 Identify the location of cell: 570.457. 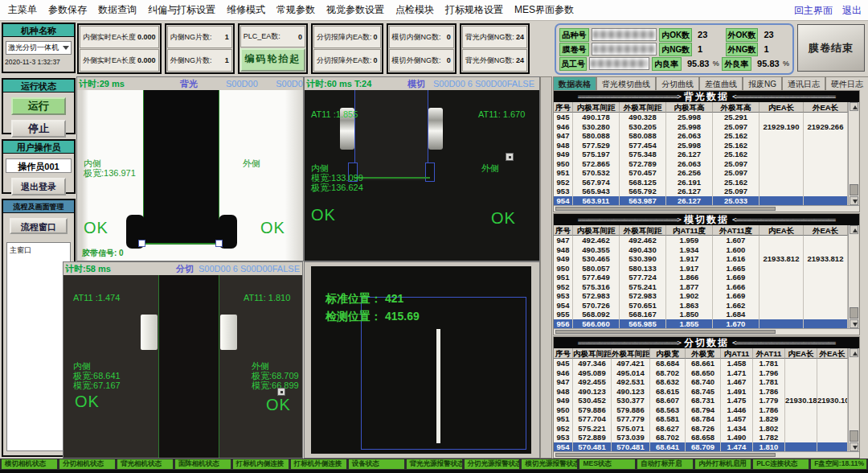
(643, 173).